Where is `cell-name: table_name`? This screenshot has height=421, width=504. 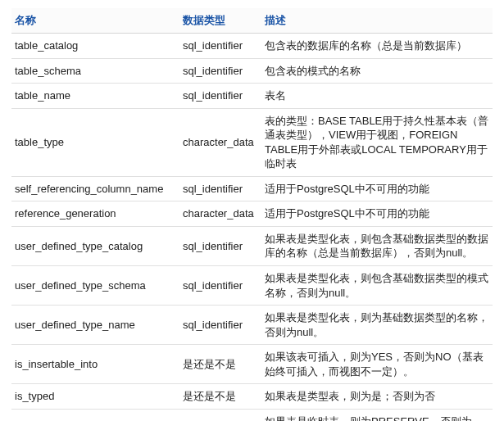 cell-name: table_name is located at coordinates (95, 97).